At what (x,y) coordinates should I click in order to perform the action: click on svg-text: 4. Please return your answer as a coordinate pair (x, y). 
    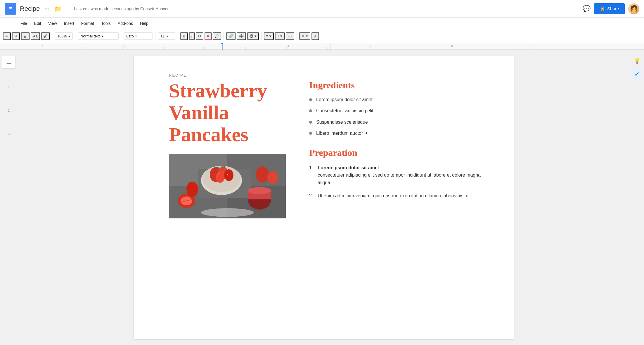
    Looking at the image, I should click on (288, 46).